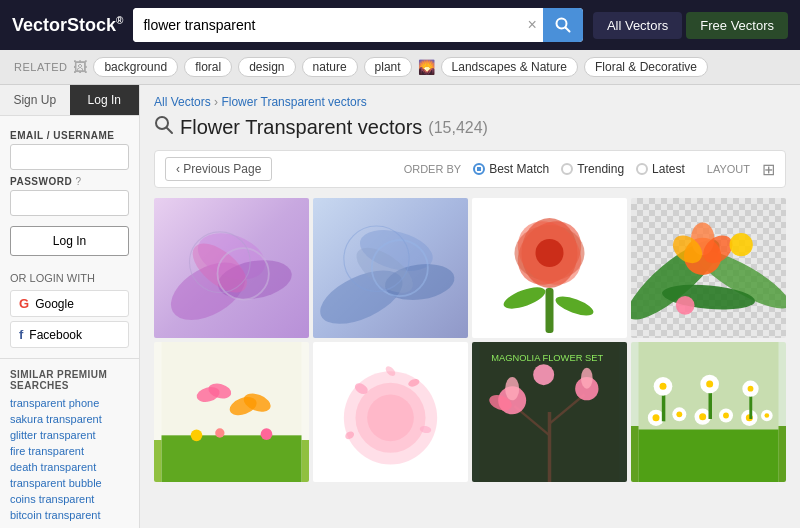  What do you see at coordinates (646, 67) in the screenshot?
I see `related-tag-floral-deco: Floral & Decorative` at bounding box center [646, 67].